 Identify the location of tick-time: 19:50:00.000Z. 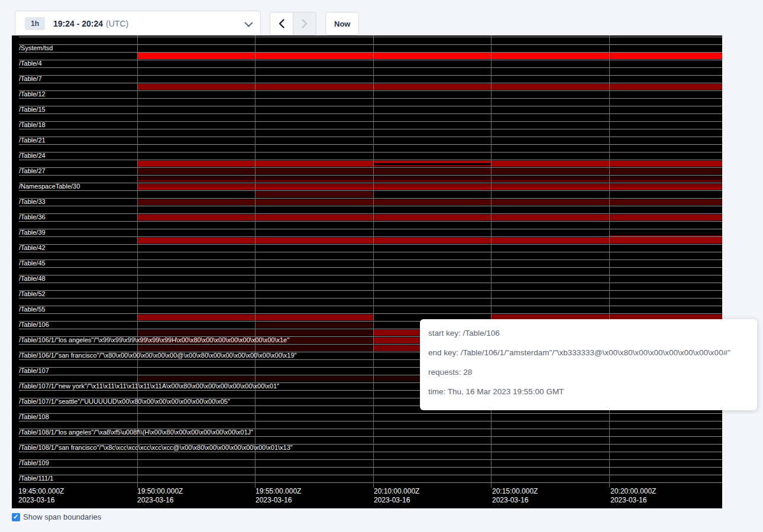
(160, 492).